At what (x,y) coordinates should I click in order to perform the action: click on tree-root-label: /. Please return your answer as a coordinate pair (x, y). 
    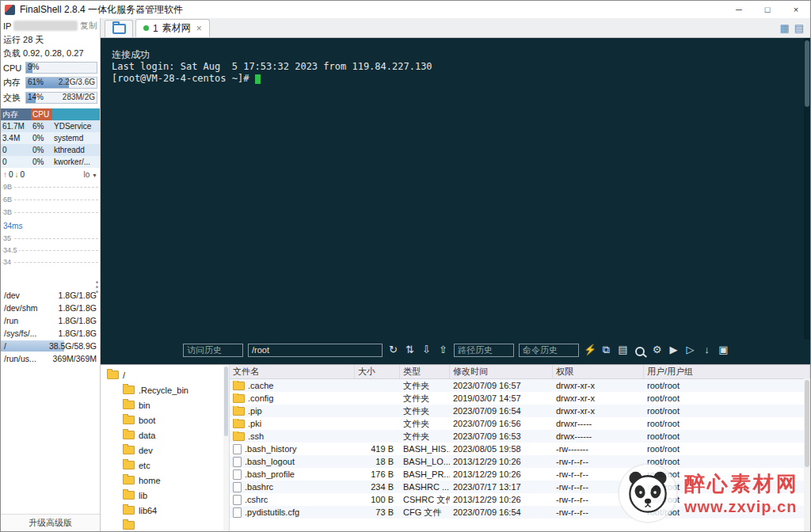
    Looking at the image, I should click on (124, 375).